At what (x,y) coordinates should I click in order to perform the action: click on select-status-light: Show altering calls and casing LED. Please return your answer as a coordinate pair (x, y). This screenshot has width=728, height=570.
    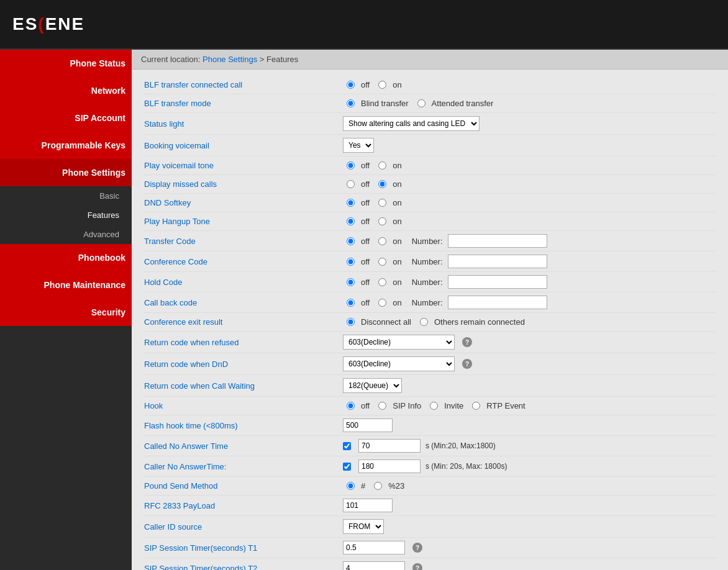
    Looking at the image, I should click on (411, 124).